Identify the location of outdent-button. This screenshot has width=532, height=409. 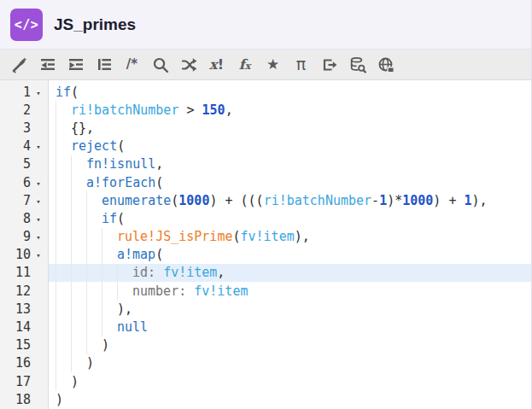
(48, 65).